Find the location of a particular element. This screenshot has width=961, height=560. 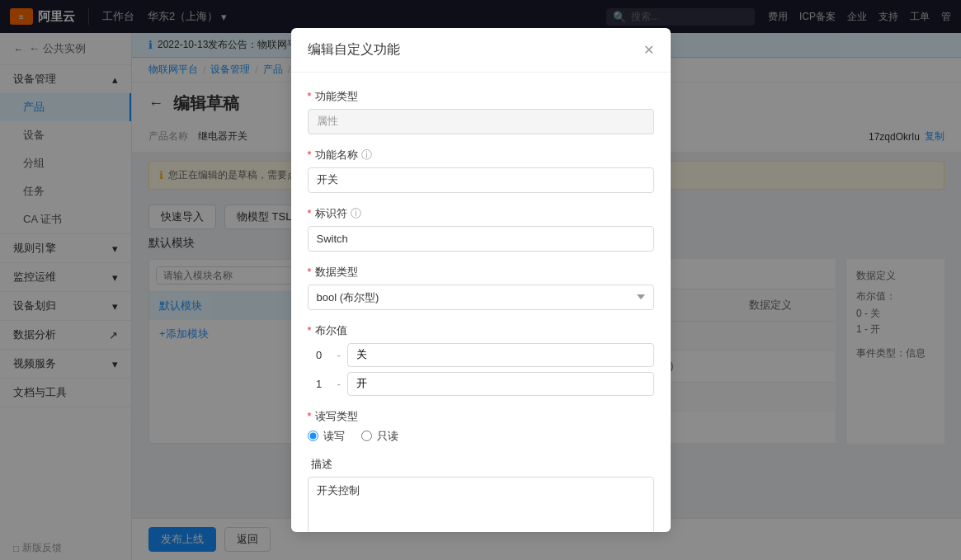

function-name-input is located at coordinates (481, 180).